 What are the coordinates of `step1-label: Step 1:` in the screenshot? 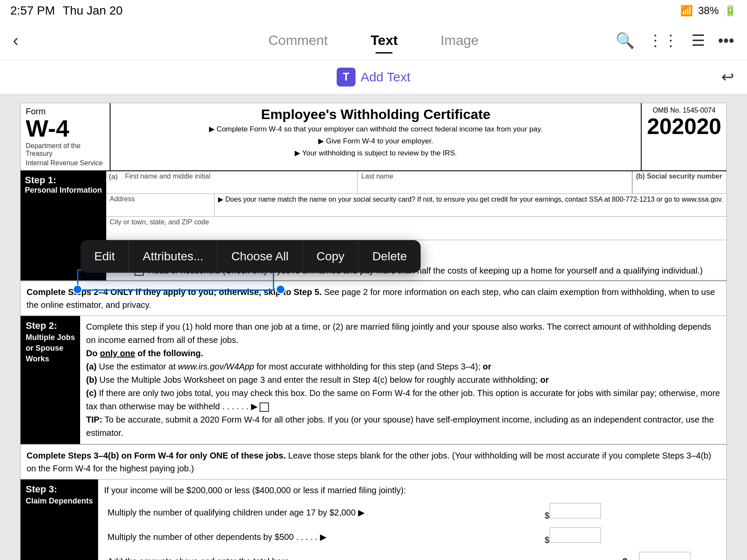 It's located at (63, 180).